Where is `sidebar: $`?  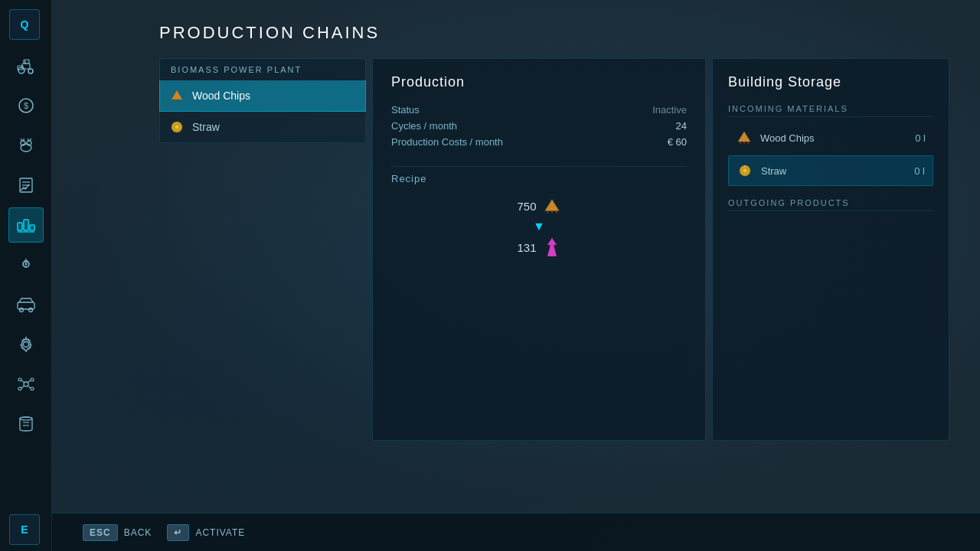
sidebar: $ is located at coordinates (26, 276).